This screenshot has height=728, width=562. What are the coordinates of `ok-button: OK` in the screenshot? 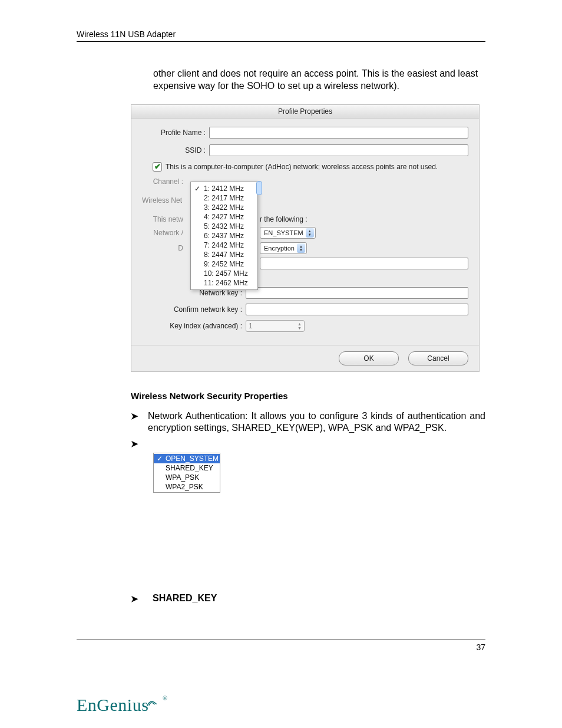 It's located at (369, 358).